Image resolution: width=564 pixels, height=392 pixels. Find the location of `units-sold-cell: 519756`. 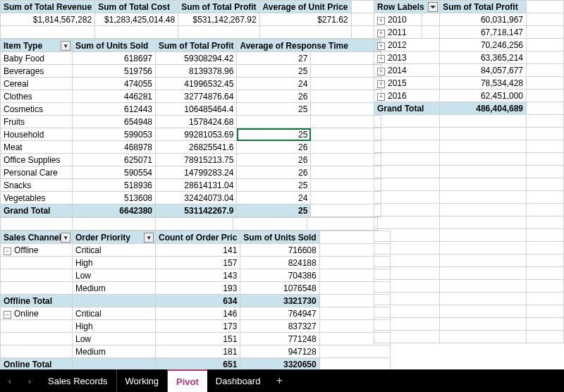

units-sold-cell: 519756 is located at coordinates (114, 71).